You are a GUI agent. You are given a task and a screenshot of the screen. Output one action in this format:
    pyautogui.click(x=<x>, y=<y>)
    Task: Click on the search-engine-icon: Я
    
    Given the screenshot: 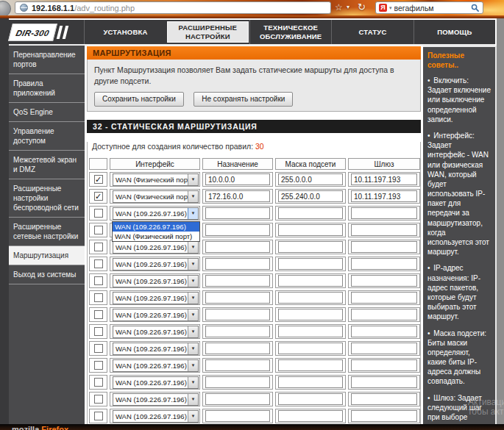 What is the action you would take?
    pyautogui.click(x=383, y=7)
    